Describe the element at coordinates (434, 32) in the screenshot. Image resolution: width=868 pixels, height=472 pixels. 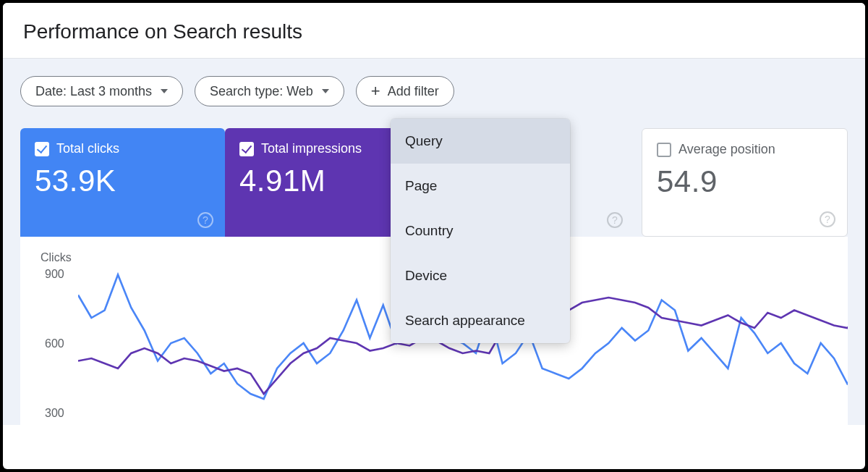
I see `page-title: Performance on Search results` at that location.